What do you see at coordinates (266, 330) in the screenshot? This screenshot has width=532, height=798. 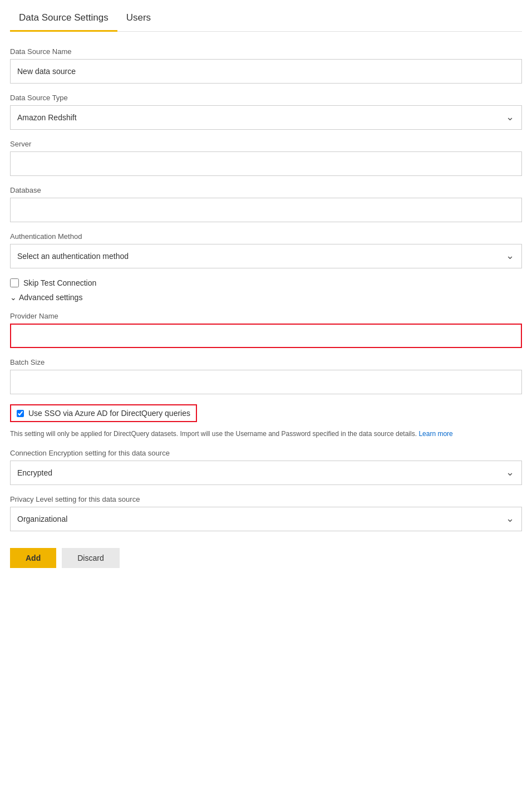 I see `provider-name-section: Provider Name` at bounding box center [266, 330].